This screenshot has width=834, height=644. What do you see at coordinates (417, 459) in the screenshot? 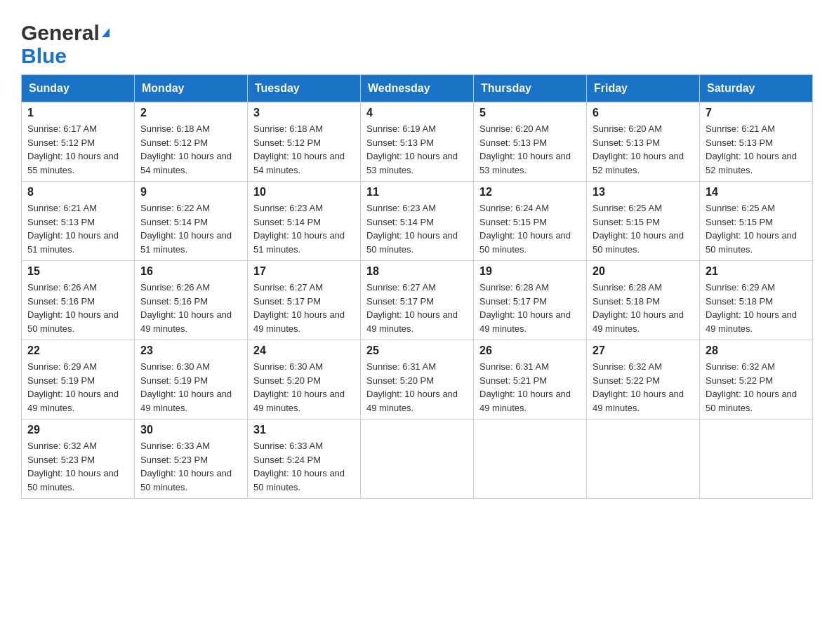
I see `calendar-week-row: 29 Sunrise: 6:32 AMSunset: 5:23 PMDaylig…` at bounding box center [417, 459].